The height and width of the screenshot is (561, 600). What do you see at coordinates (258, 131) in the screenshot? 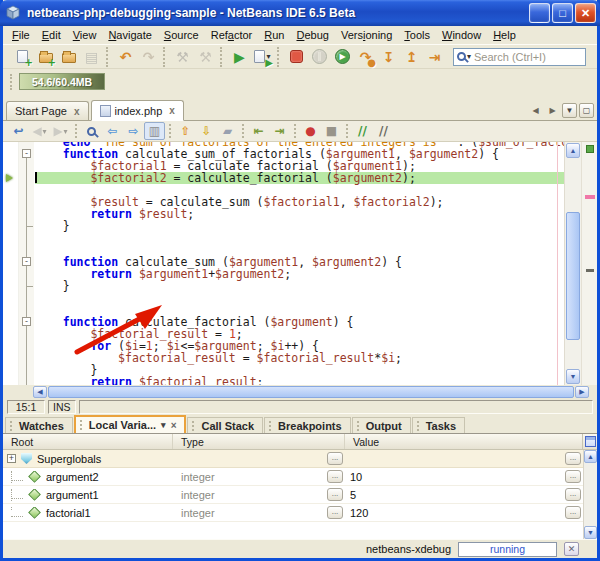
I see `shift-line-left-icon: ⇤` at bounding box center [258, 131].